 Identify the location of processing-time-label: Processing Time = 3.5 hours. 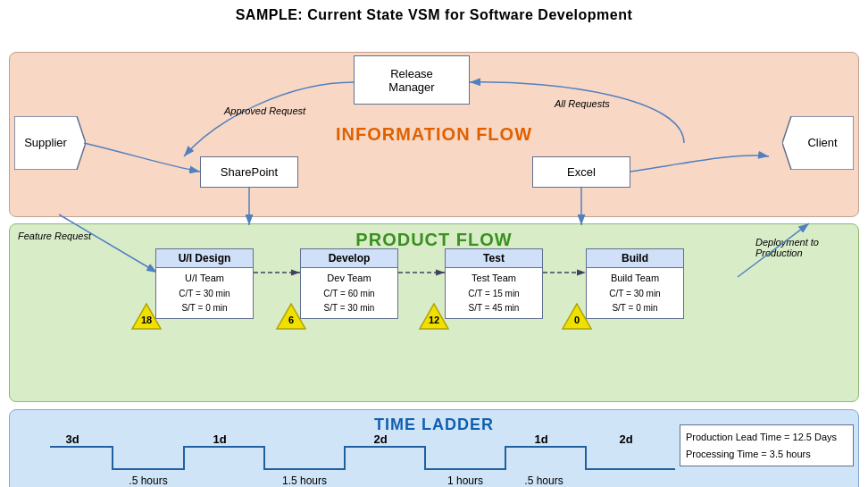
(766, 454).